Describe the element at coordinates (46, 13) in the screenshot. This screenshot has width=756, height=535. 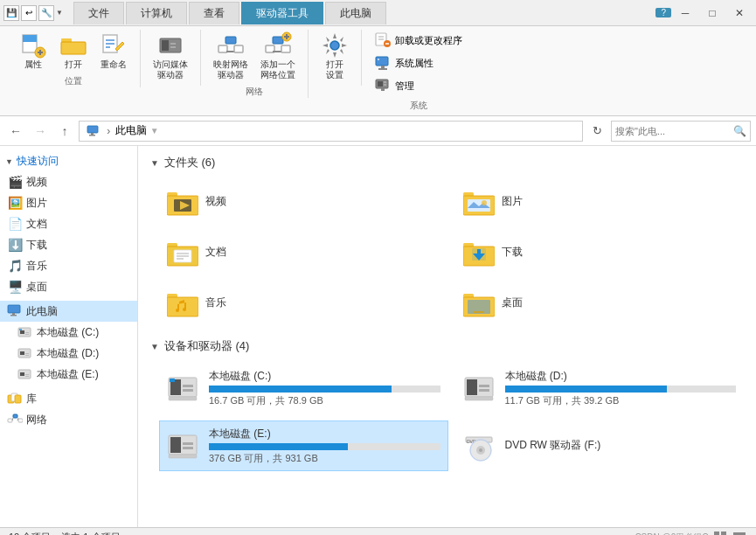
I see `properties-icon: 🔧` at that location.